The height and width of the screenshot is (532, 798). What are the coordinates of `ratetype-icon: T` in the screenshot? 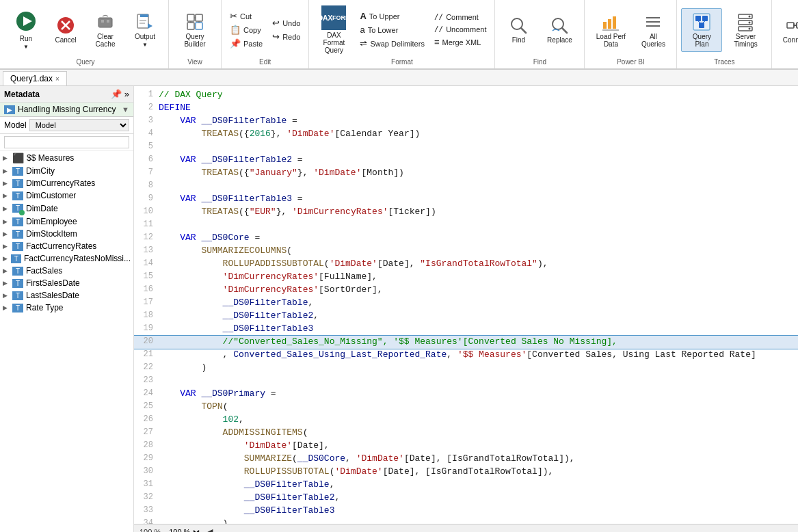 It's located at (18, 308).